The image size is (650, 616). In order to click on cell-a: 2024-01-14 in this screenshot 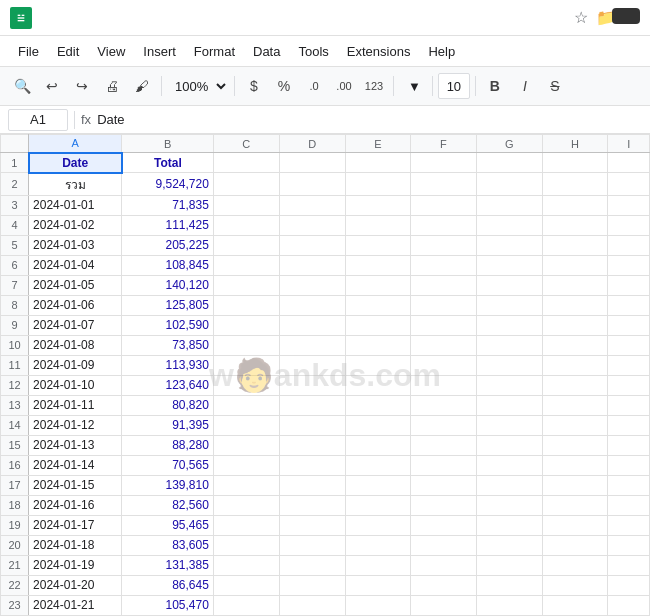, I will do `click(76, 465)`.